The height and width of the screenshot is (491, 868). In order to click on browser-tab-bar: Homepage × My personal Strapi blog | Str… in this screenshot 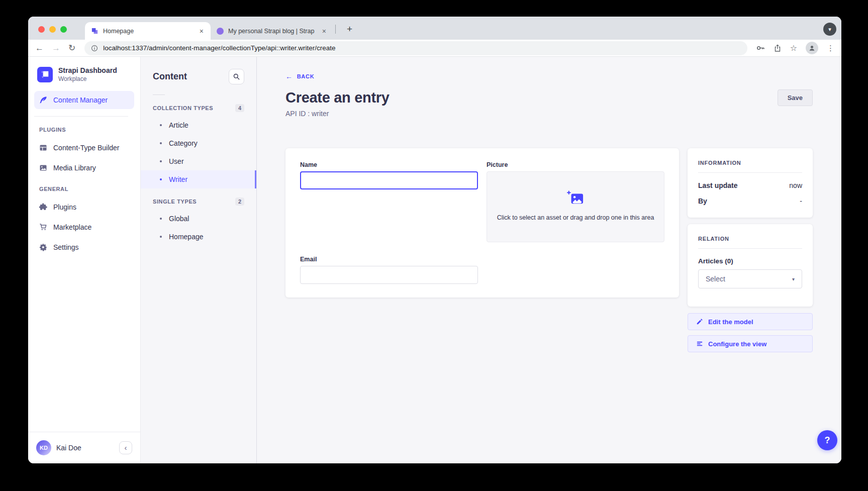, I will do `click(435, 28)`.